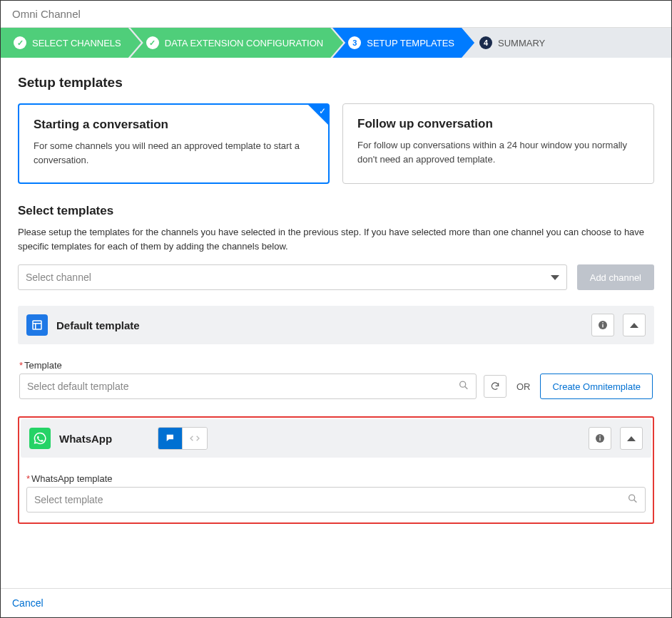  I want to click on panel-title: WhatsApp, so click(86, 439).